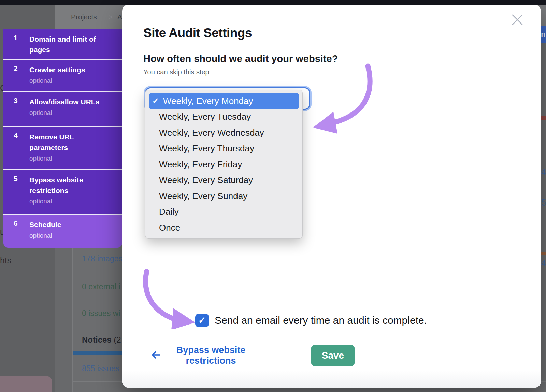  I want to click on menu-option-label: Weekly, Every Wednesday, so click(212, 133).